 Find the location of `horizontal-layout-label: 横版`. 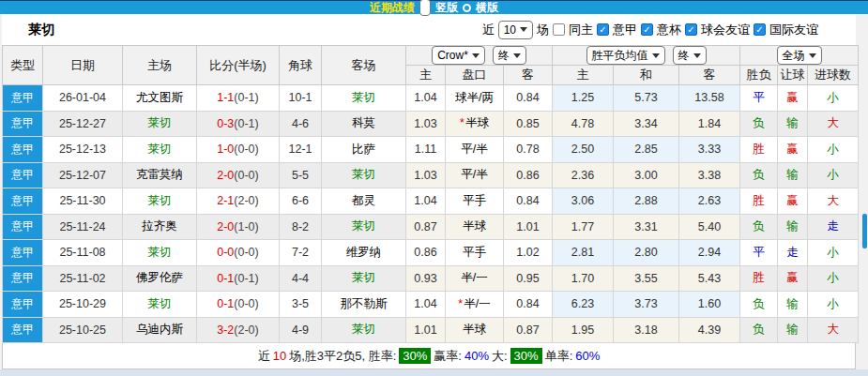

horizontal-layout-label: 横版 is located at coordinates (487, 8).